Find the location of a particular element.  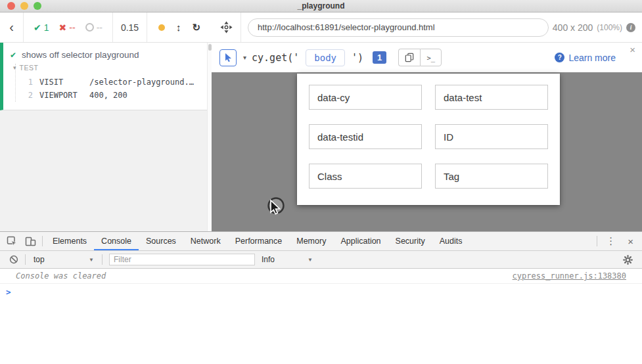

test-stats: ✔ 1 ✖ -- -- is located at coordinates (68, 28).